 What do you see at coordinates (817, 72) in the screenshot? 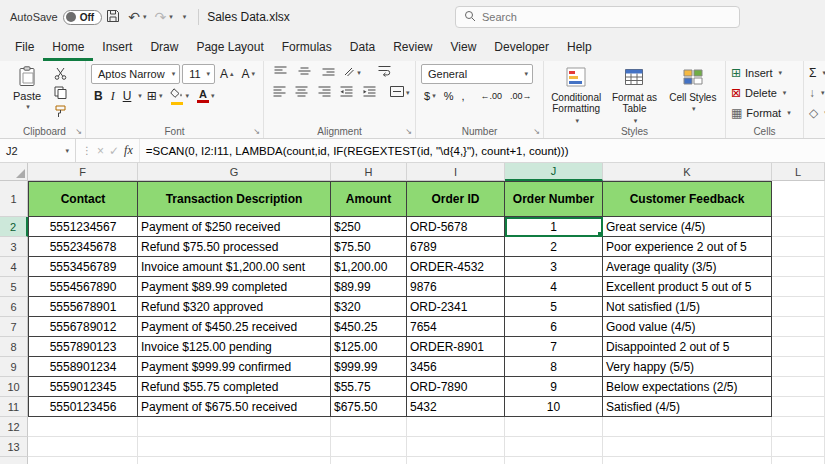
I see `autosum-button: Σ▾` at bounding box center [817, 72].